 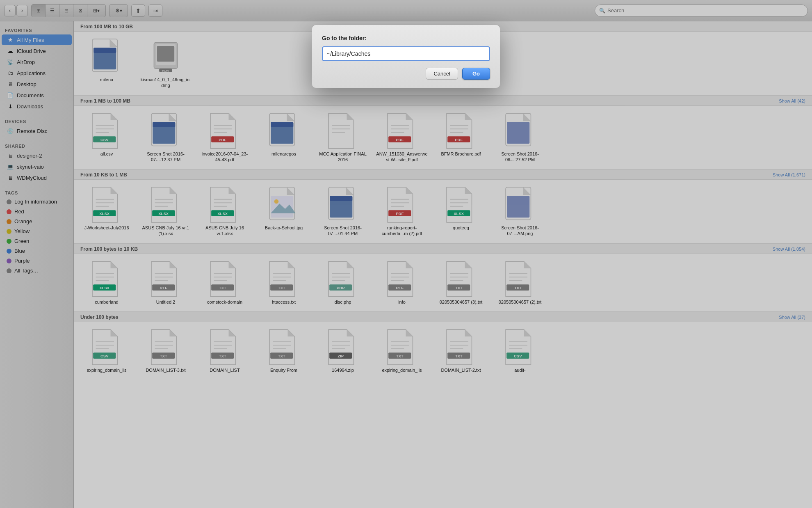 What do you see at coordinates (406, 74) in the screenshot?
I see `dialog-buttons: Cancel Go` at bounding box center [406, 74].